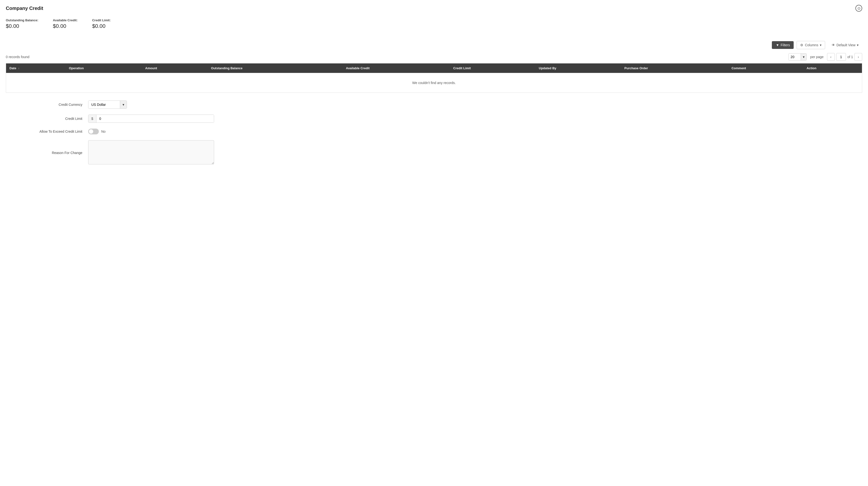 Image resolution: width=868 pixels, height=486 pixels. What do you see at coordinates (101, 24) in the screenshot?
I see `credit-limit-item: Credit Limit: $0.00` at bounding box center [101, 24].